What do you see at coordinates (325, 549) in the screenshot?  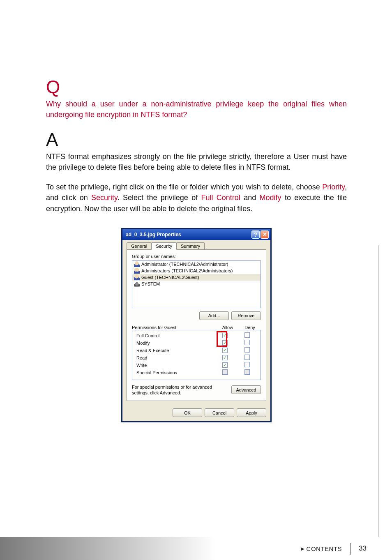 I see `contents-label: CONTENTS` at bounding box center [325, 549].